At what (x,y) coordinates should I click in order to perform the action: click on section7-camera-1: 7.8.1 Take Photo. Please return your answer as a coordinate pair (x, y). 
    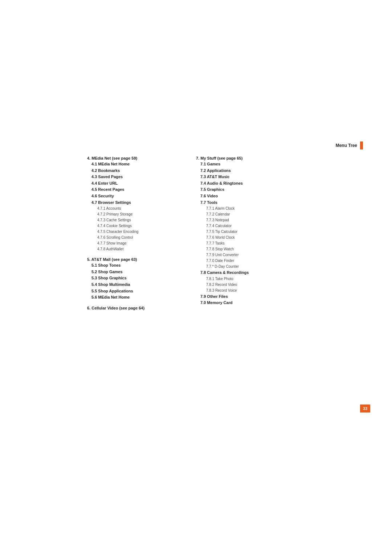
    Looking at the image, I should click on (243, 279).